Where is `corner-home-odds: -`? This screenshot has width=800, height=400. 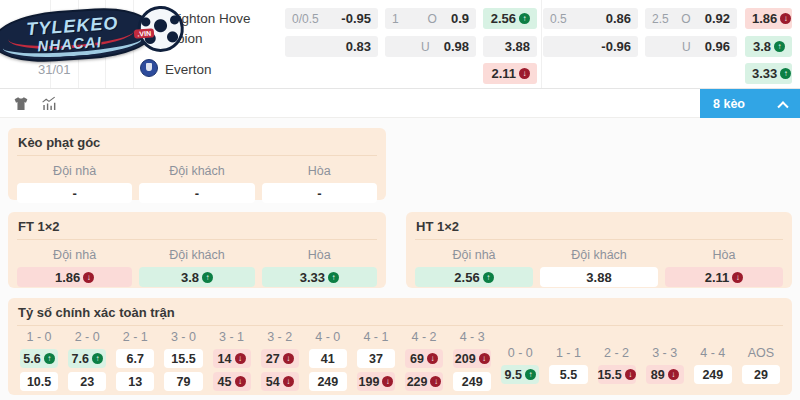
corner-home-odds: - is located at coordinates (74, 193).